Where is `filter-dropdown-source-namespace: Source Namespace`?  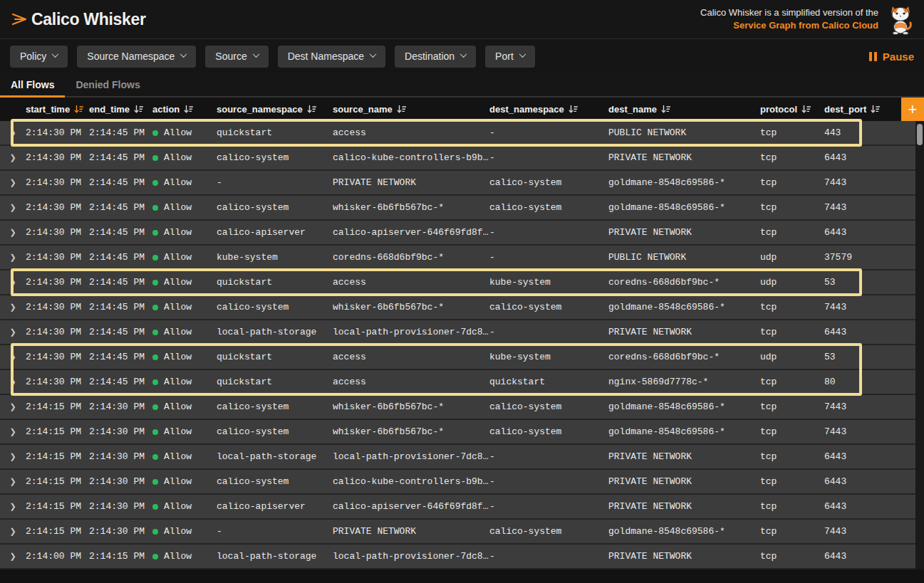 filter-dropdown-source-namespace: Source Namespace is located at coordinates (137, 57).